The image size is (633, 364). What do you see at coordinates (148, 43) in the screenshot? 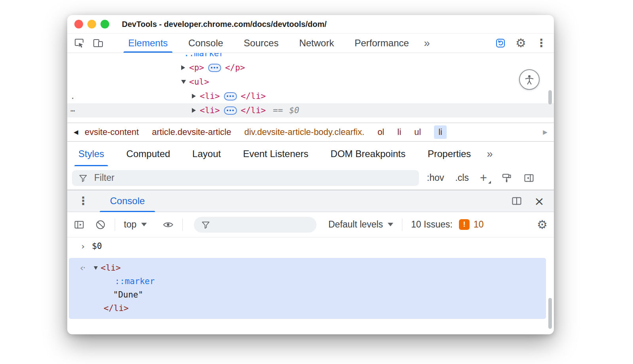
I see `tab-elements: Elements` at bounding box center [148, 43].